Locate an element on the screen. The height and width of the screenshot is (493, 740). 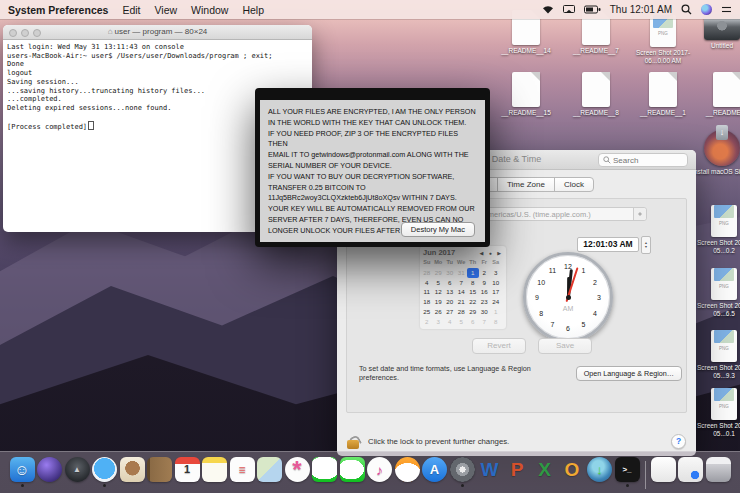
calendar-day: 25 is located at coordinates (427, 312).